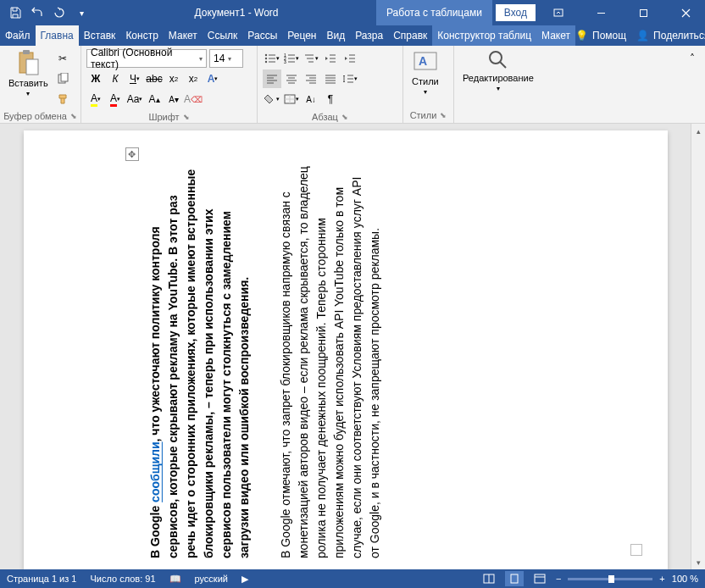  I want to click on paste-button: Вставить ▾, so click(29, 73).